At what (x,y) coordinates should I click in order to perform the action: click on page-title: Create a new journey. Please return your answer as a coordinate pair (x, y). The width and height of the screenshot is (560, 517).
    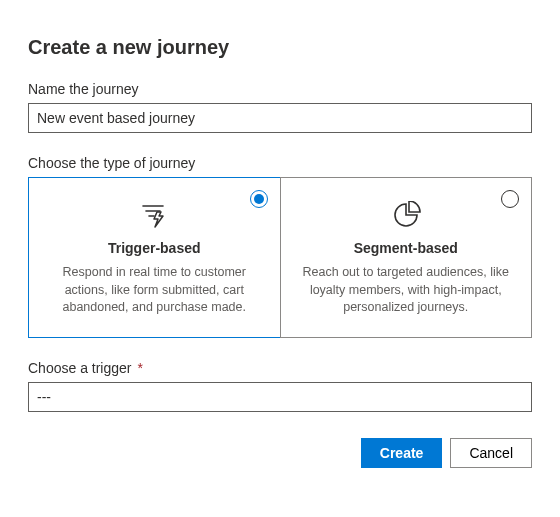
    Looking at the image, I should click on (280, 48).